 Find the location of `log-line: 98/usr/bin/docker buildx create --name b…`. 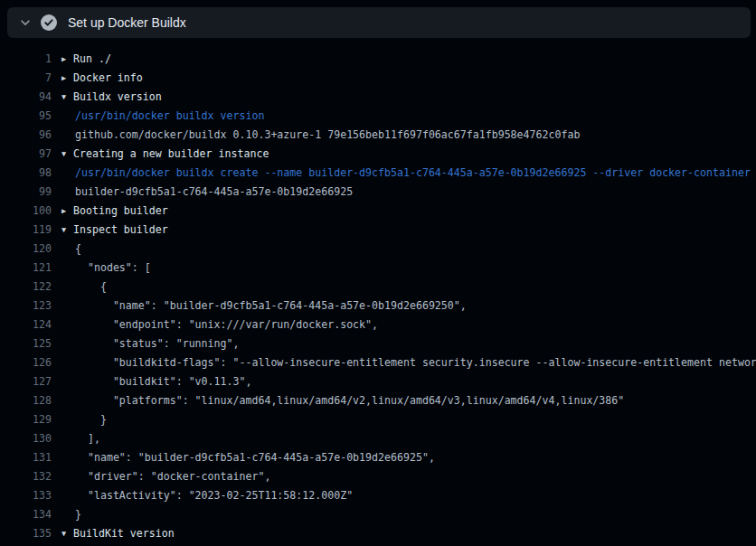

log-line: 98/usr/bin/docker buildx create --name b… is located at coordinates (378, 174).